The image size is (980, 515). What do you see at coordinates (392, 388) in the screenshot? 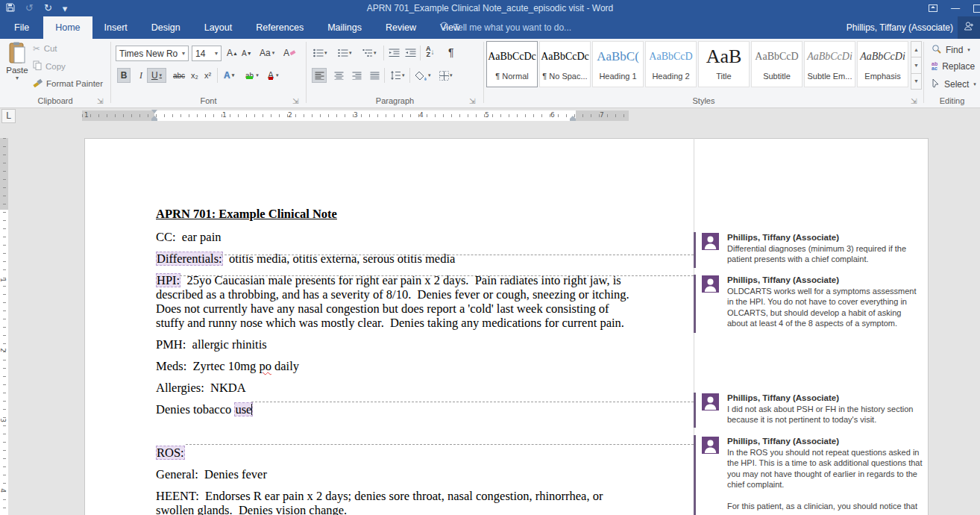
I see `document-line: Allergies: NKDA` at bounding box center [392, 388].